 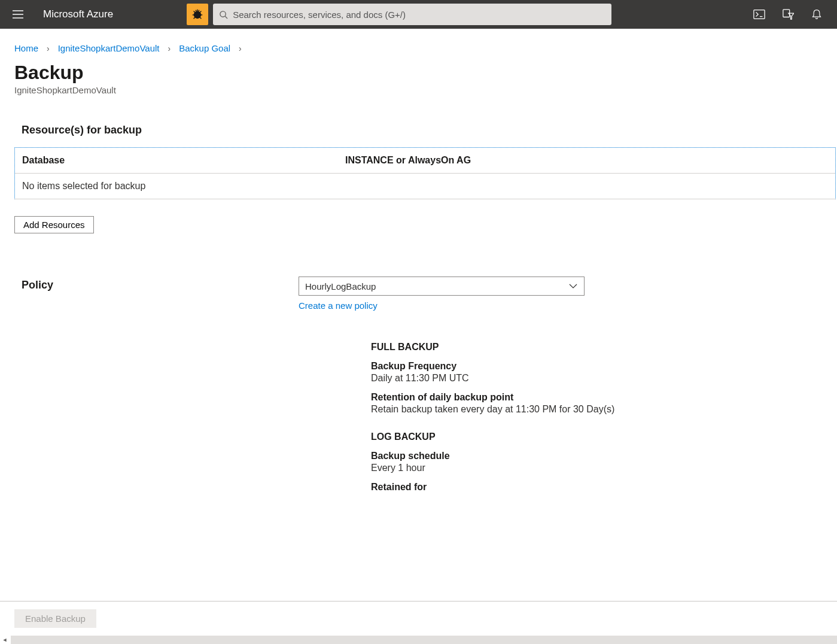 What do you see at coordinates (419, 640) in the screenshot?
I see `horizontal-scrollbar: ◄` at bounding box center [419, 640].